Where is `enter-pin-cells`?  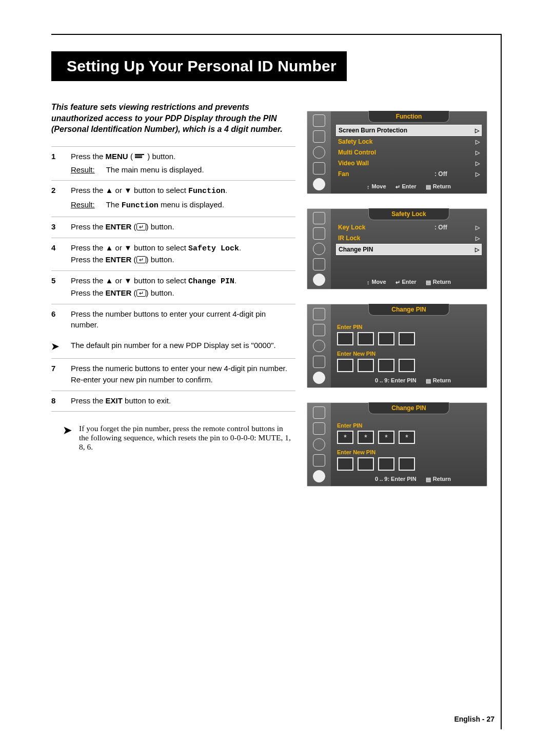 enter-pin-cells is located at coordinates (409, 339).